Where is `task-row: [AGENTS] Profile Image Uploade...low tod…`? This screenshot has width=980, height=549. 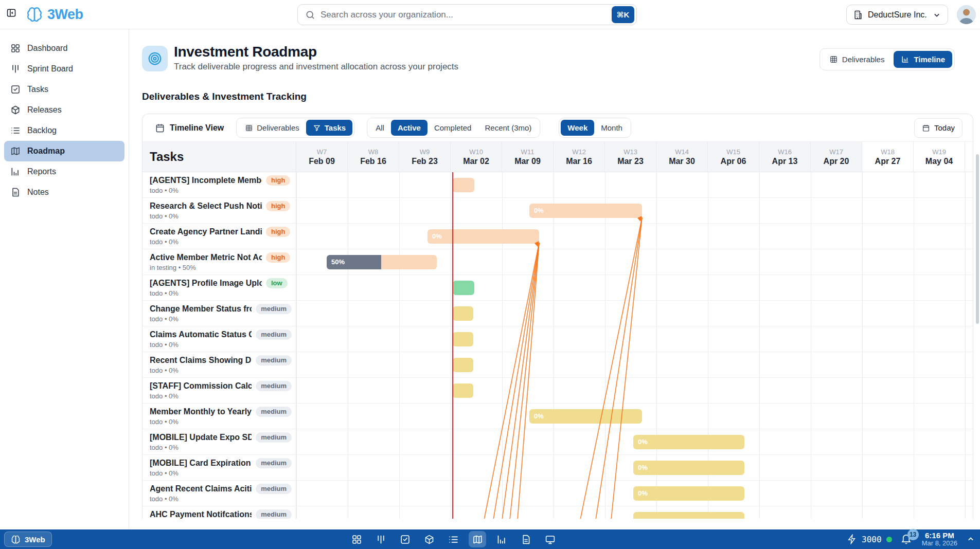 task-row: [AGENTS] Profile Image Uploade...low tod… is located at coordinates (558, 288).